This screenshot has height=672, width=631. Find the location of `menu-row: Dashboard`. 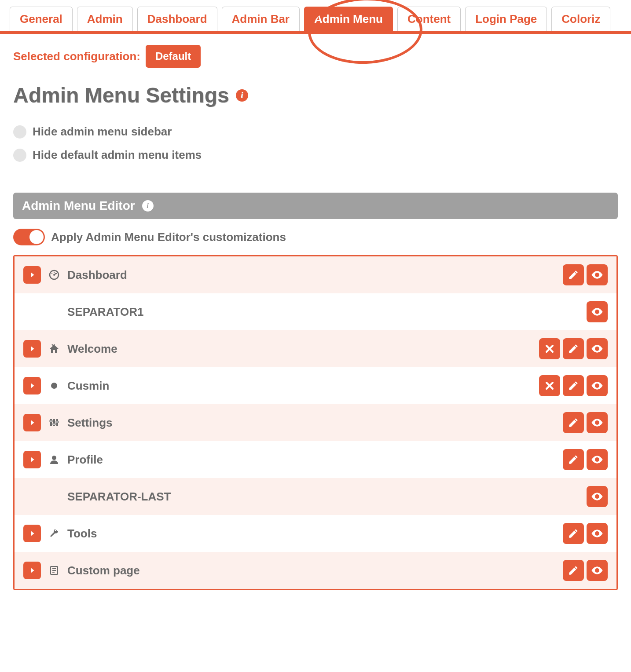

menu-row: Dashboard is located at coordinates (316, 275).